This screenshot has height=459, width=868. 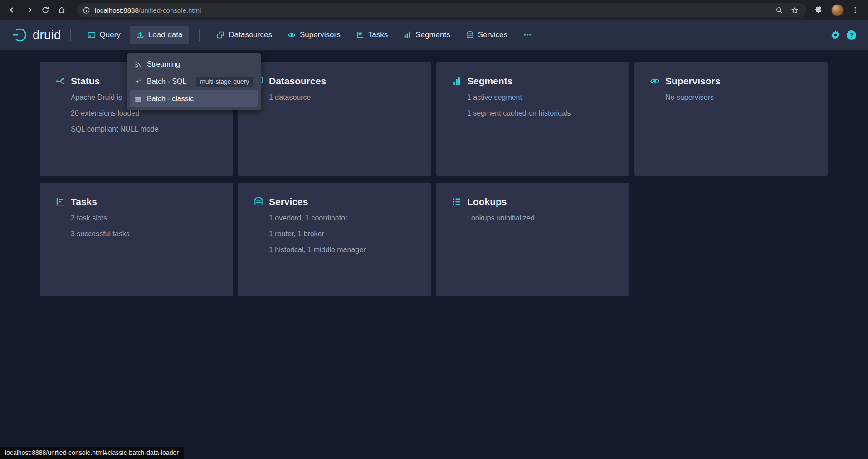 What do you see at coordinates (20, 35) in the screenshot?
I see `druid-logo-icon` at bounding box center [20, 35].